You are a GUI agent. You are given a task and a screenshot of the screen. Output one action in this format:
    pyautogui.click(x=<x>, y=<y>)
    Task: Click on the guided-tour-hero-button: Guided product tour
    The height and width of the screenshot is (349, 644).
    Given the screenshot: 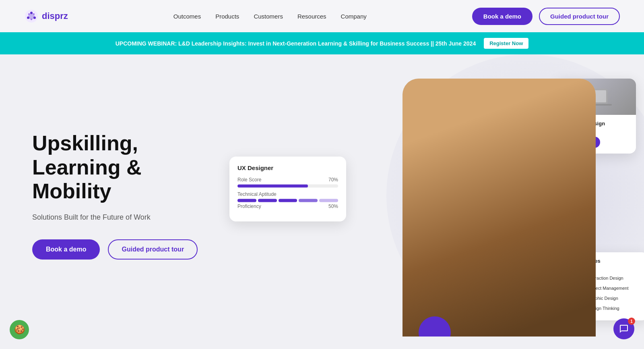 What is the action you would take?
    pyautogui.click(x=153, y=249)
    